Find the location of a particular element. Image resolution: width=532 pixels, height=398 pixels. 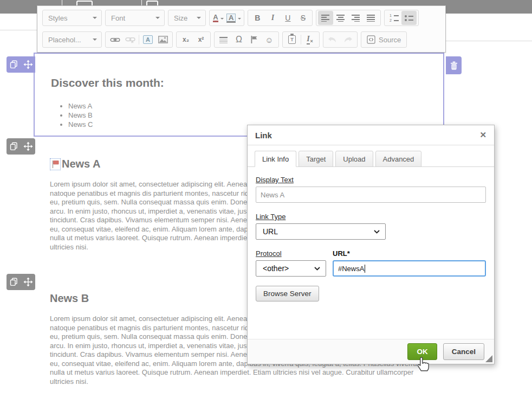

list-item-news-c: News C is located at coordinates (81, 125).